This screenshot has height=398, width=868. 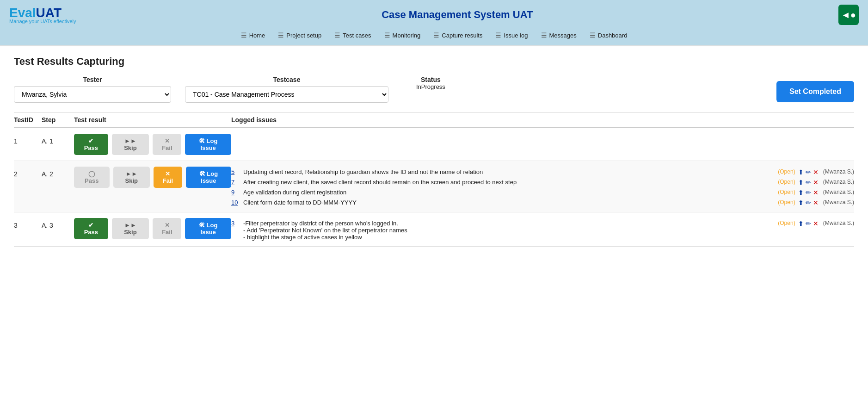 I want to click on user-avatar: ◄●, so click(x=849, y=15).